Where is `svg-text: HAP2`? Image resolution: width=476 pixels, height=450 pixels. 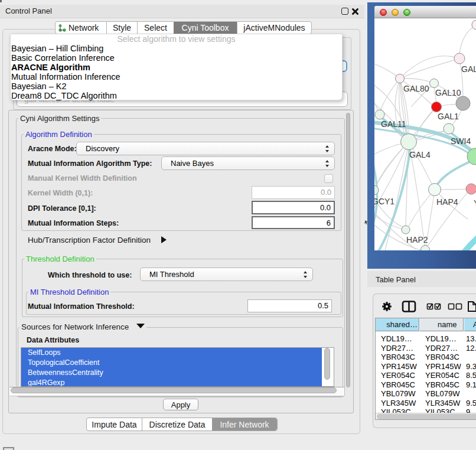
svg-text: HAP2 is located at coordinates (417, 240).